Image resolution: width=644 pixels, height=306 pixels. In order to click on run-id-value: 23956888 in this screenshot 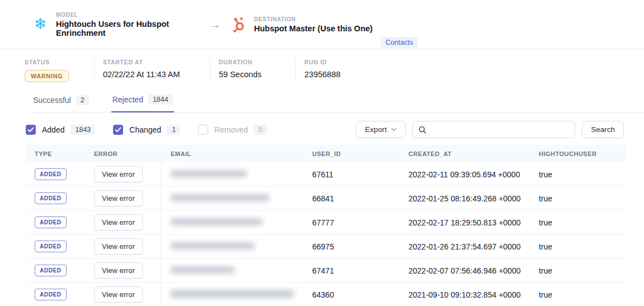, I will do `click(322, 74)`.